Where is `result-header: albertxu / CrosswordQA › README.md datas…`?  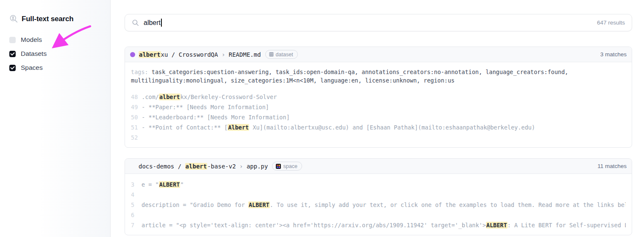
result-header: albertxu / CrosswordQA › README.md datas… is located at coordinates (378, 55).